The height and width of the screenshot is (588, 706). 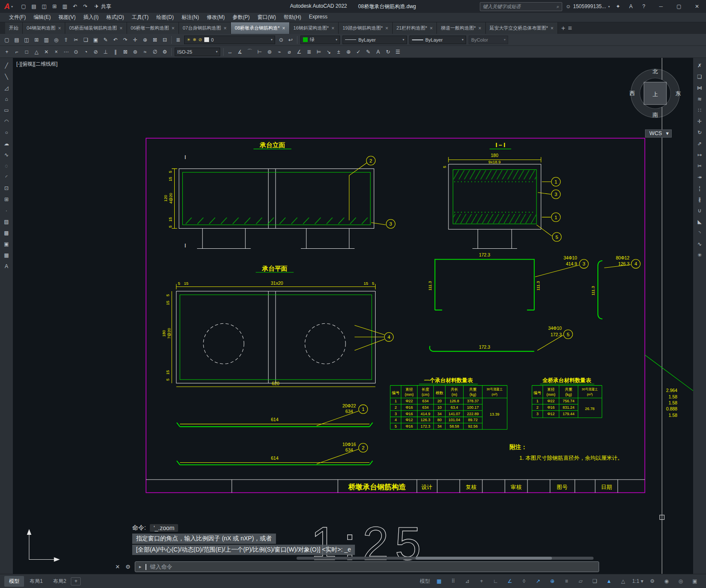 I want to click on draw-hatch: ▨, so click(x=6, y=221).